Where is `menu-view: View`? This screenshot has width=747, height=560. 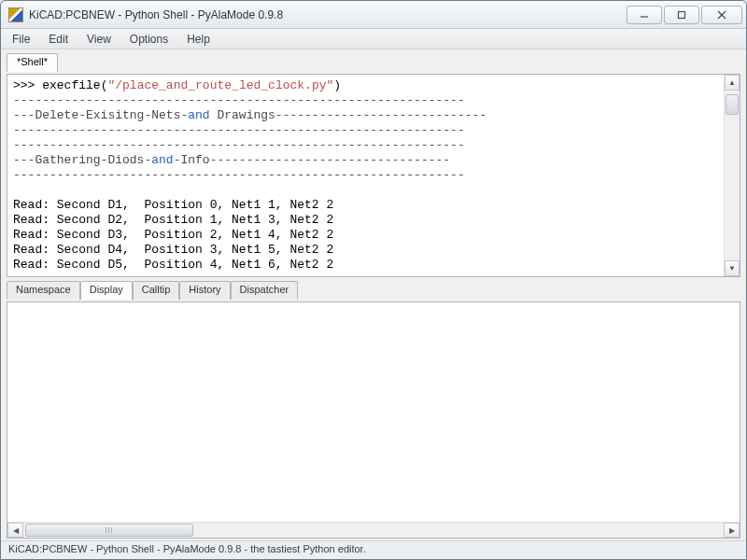 menu-view: View is located at coordinates (99, 39).